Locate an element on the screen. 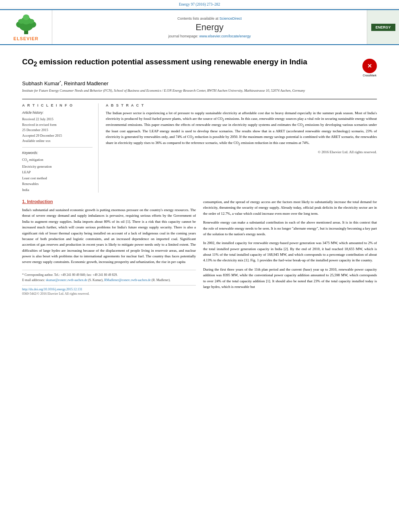 This screenshot has height=532, width=399. homepage-url: www.elsevier.com/locate/energy is located at coordinates (225, 36).